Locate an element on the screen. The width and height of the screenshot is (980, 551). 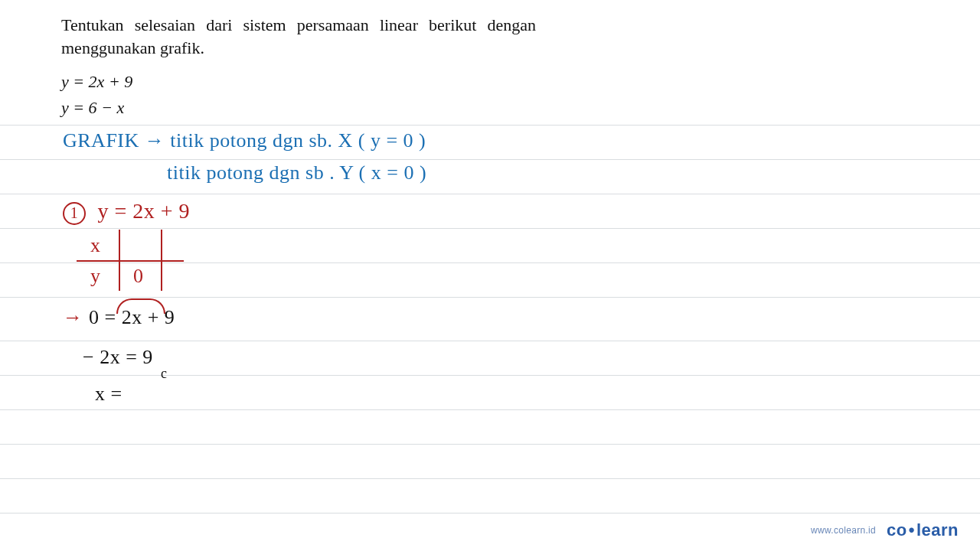
table-zero-cell: 0 is located at coordinates (139, 276).